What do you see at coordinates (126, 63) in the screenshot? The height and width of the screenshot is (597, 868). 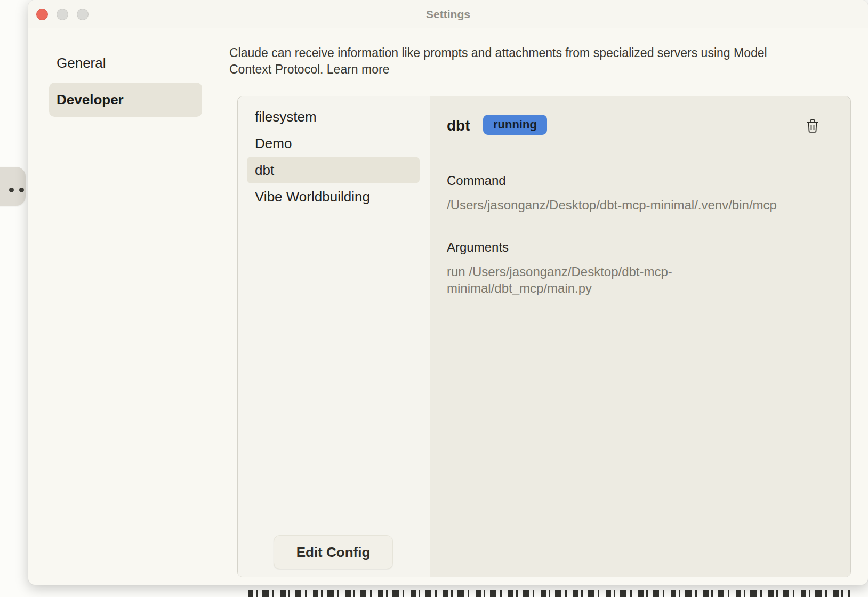 I see `sidebar-item-general: General` at bounding box center [126, 63].